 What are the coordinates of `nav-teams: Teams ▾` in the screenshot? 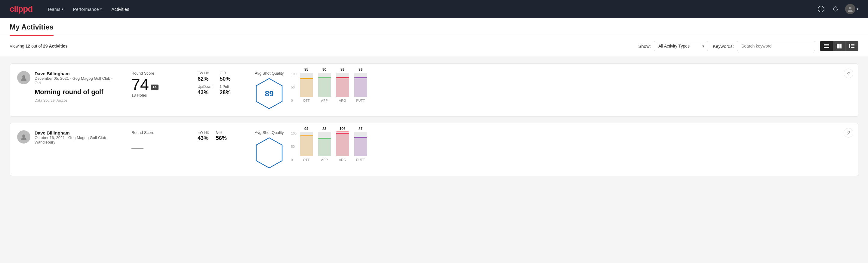 It's located at (55, 9).